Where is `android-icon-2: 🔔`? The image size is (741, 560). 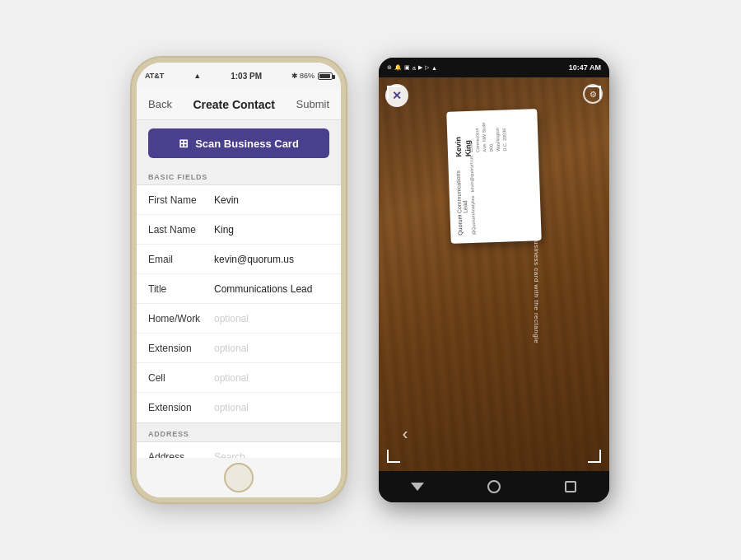
android-icon-2: 🔔 is located at coordinates (398, 68).